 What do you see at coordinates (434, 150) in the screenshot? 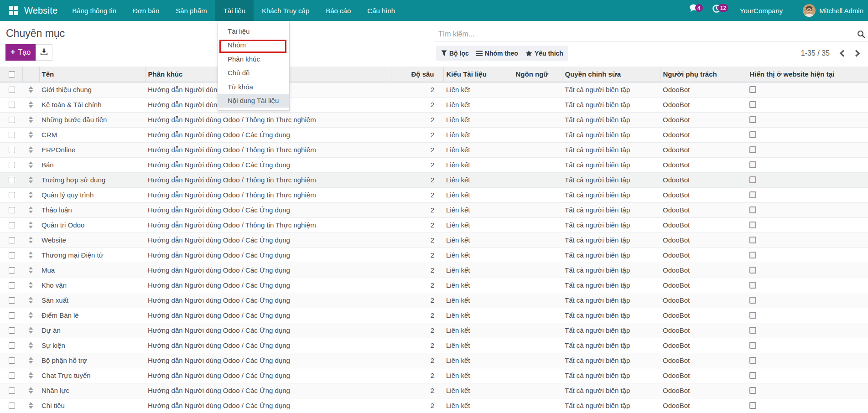
I see `table-row: ERPOnline Hướng dẫn Người dùng Odoo / Th…` at bounding box center [434, 150].